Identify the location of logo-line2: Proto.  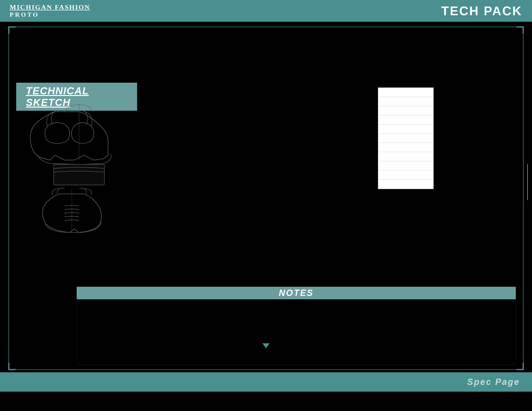
(24, 15).